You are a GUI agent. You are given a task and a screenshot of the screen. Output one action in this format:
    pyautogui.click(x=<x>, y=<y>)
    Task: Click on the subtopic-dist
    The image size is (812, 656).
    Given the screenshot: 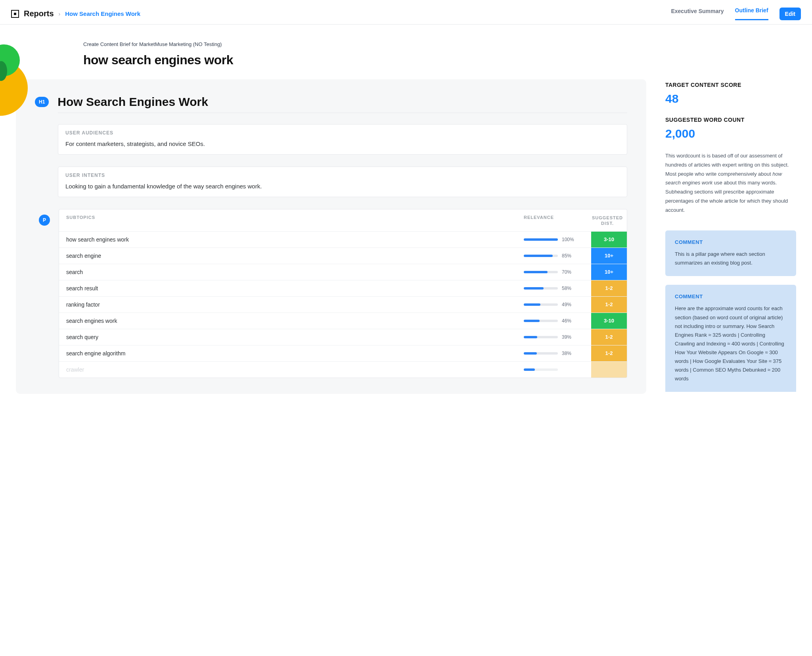 What is the action you would take?
    pyautogui.click(x=609, y=370)
    